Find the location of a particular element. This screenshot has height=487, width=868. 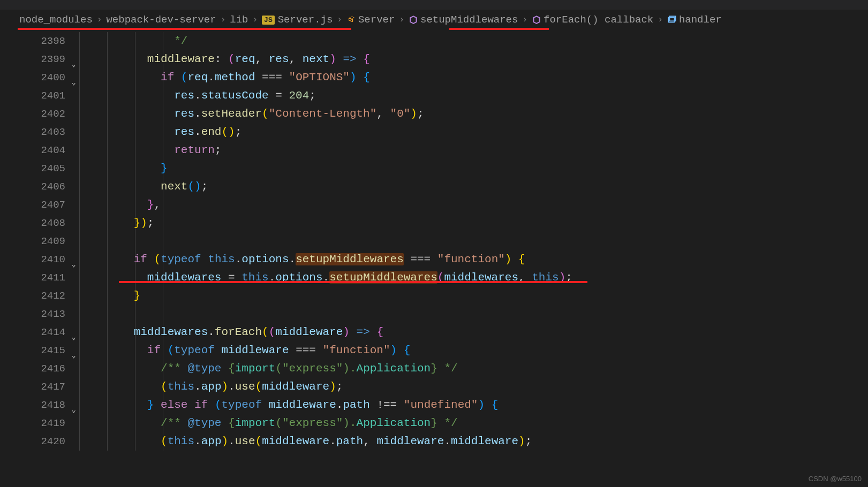

line-number: 2405 is located at coordinates (33, 169).